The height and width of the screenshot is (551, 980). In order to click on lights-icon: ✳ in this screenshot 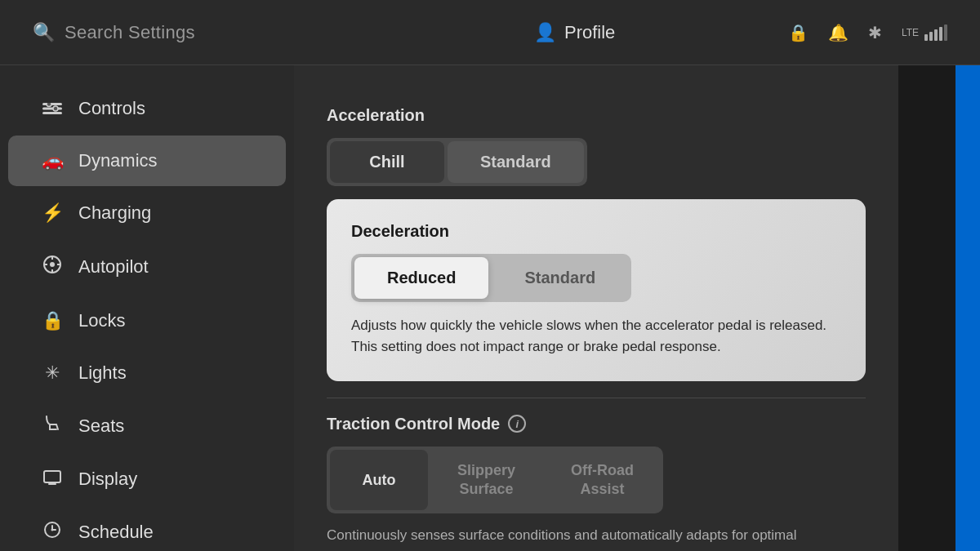, I will do `click(52, 373)`.